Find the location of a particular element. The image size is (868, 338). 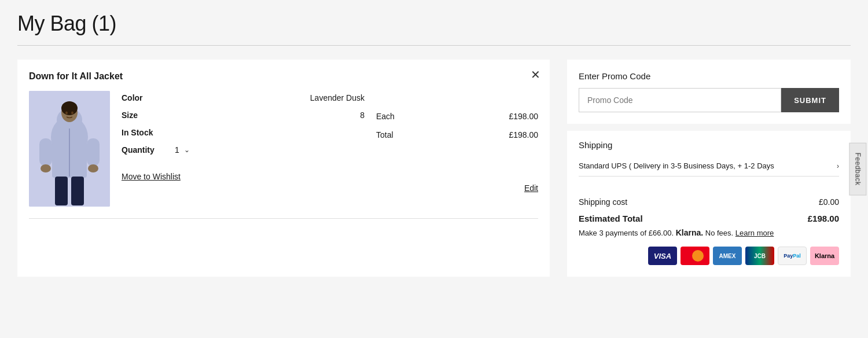

size-value: 8 is located at coordinates (362, 115).